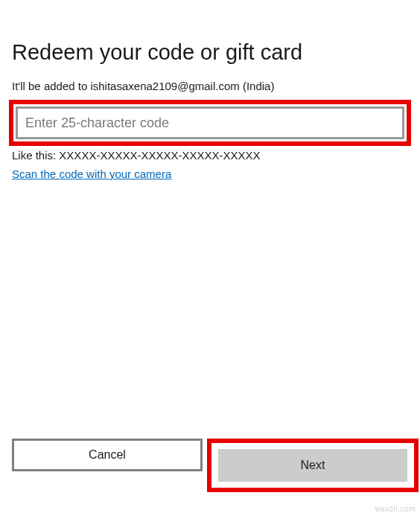 The height and width of the screenshot is (516, 420). Describe the element at coordinates (395, 509) in the screenshot. I see `watermark-text: wsxdn.com` at that location.